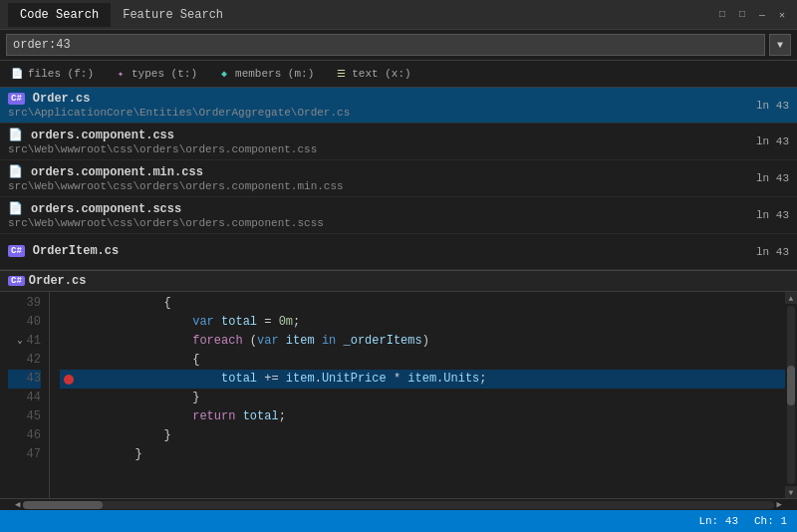 The width and height of the screenshot is (797, 532). I want to click on line-num-41: ⌄ 41, so click(24, 341).